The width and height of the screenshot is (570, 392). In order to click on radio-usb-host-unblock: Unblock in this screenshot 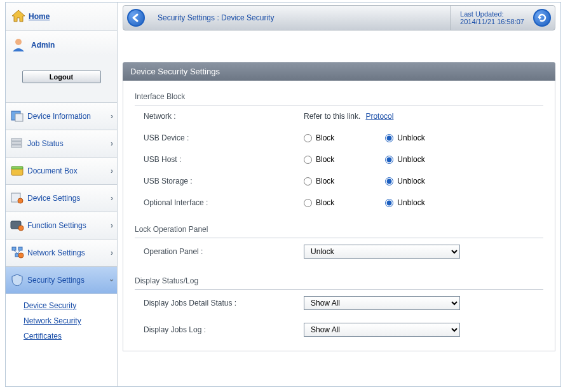, I will do `click(405, 159)`.